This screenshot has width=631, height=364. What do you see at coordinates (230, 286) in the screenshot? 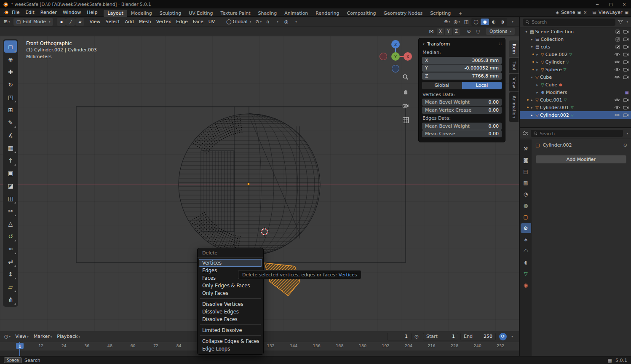
I see `context-menu-item: Only Edges & Faces` at bounding box center [230, 286].